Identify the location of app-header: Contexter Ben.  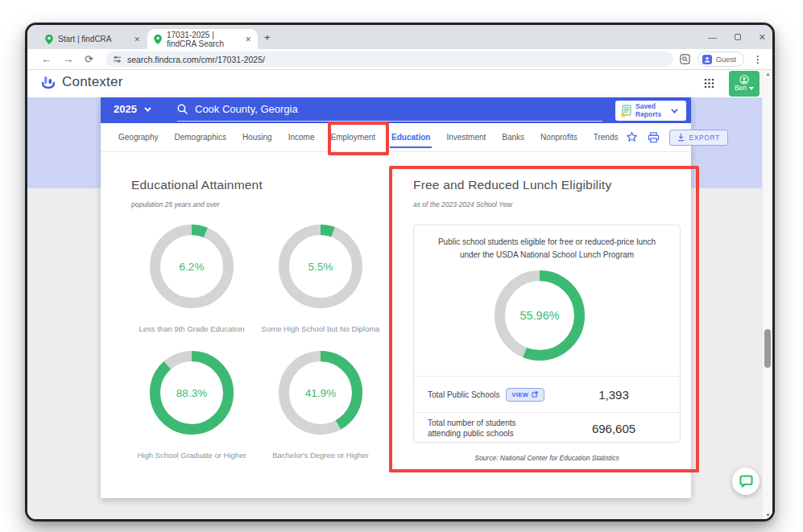
(399, 84).